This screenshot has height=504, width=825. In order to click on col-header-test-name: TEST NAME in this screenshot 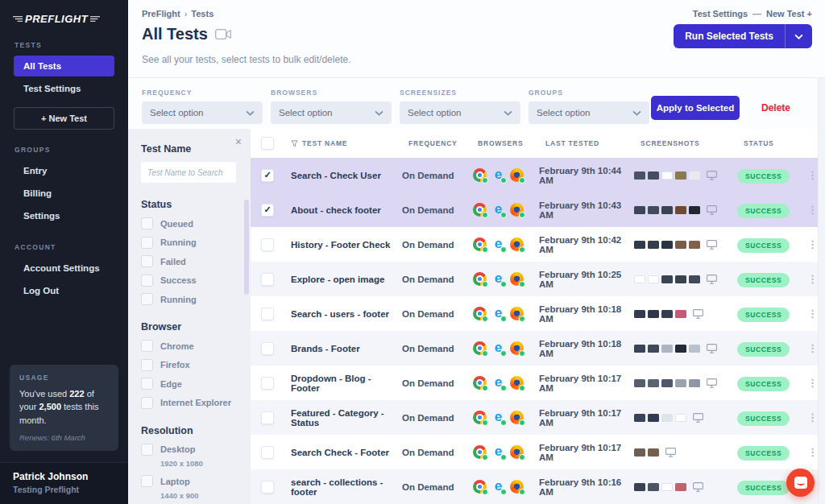, I will do `click(343, 143)`.